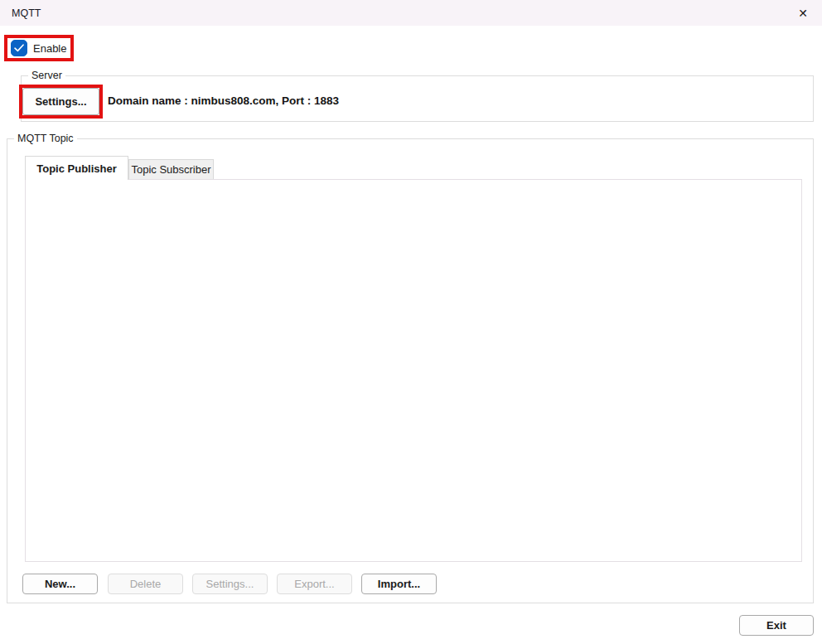 The height and width of the screenshot is (644, 822). I want to click on close-button: ✕, so click(803, 13).